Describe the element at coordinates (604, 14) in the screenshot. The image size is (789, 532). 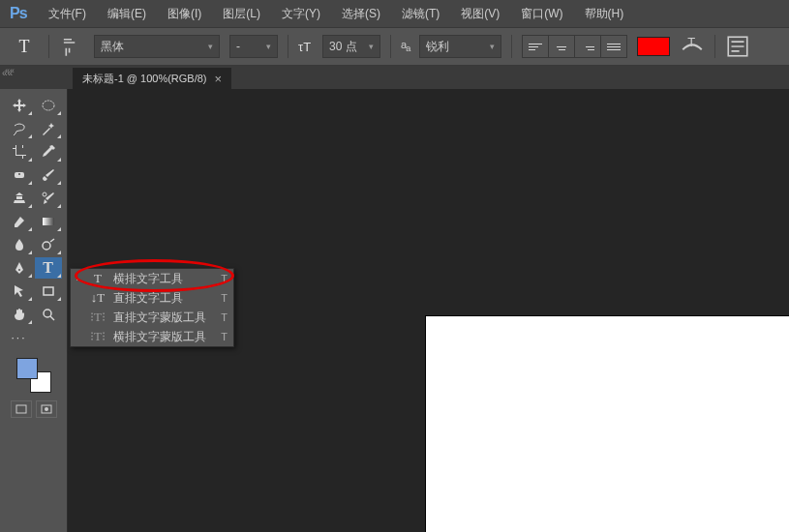
I see `menu-help: 帮助(H)` at that location.